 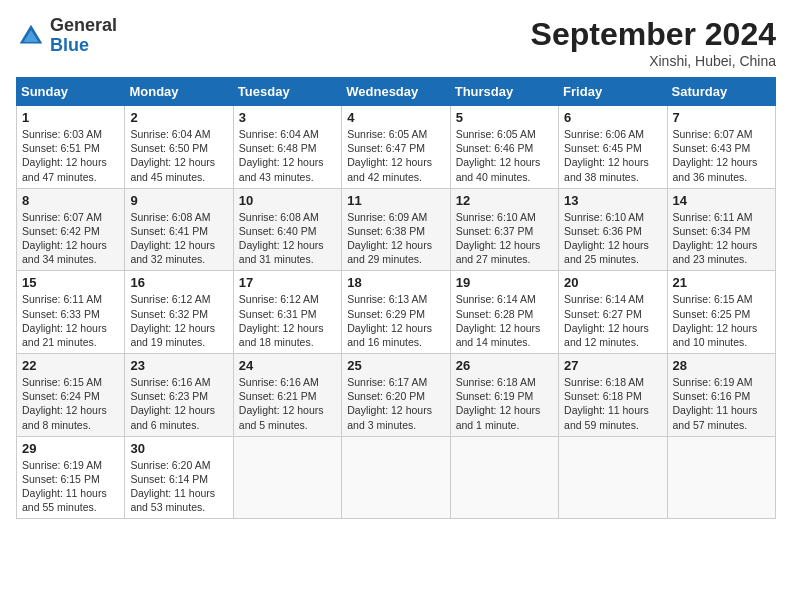 I want to click on day-info: Sunrise: 6:14 AM Sunset: 6:27 PM Dayligh…, so click(x=612, y=320).